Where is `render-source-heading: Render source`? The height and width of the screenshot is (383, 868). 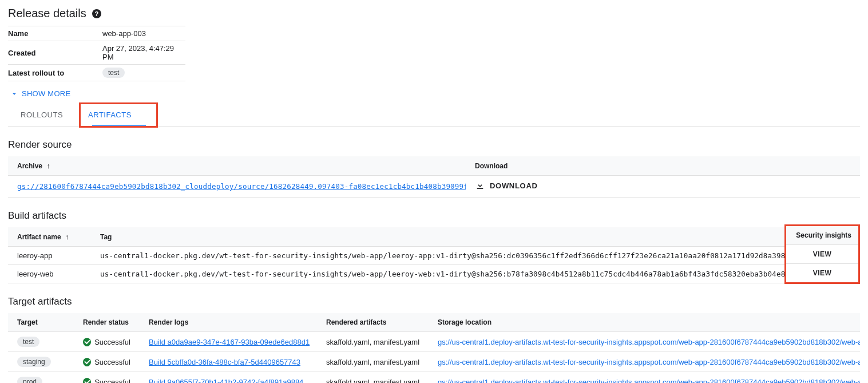
render-source-heading: Render source is located at coordinates (434, 145).